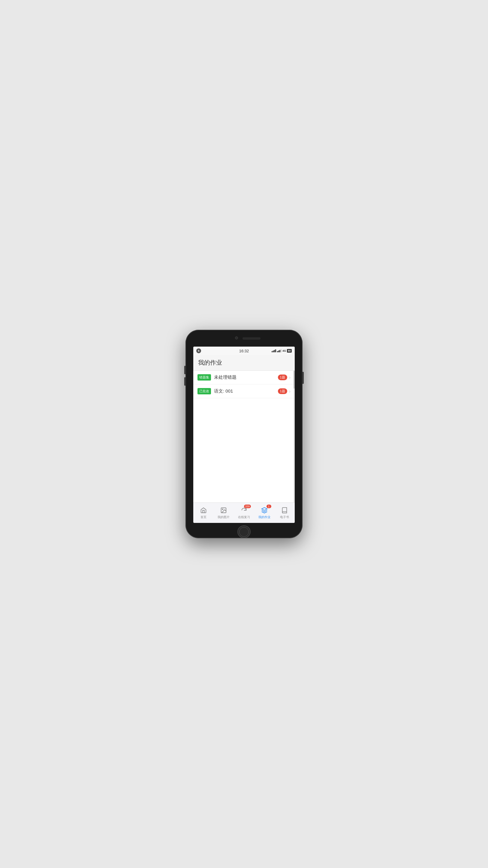 Image resolution: width=488 pixels, height=868 pixels. What do you see at coordinates (252, 338) in the screenshot?
I see `phone-speaker` at bounding box center [252, 338].